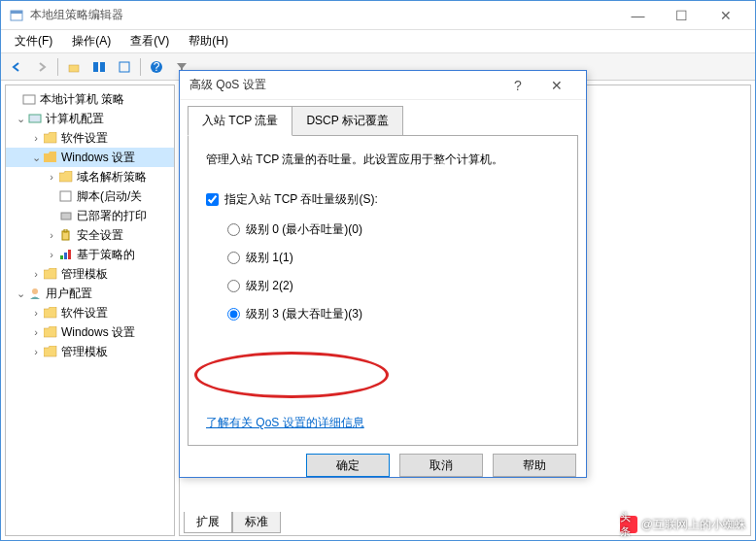 The height and width of the screenshot is (541, 756). What do you see at coordinates (383, 200) in the screenshot?
I see `throughput-checkbox-row: 指定入站 TCP 吞吐量级别(S):` at bounding box center [383, 200].